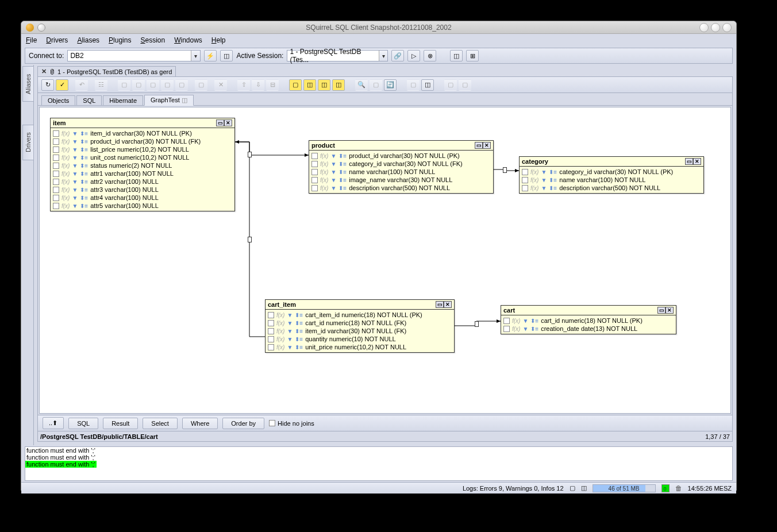 Image resolution: width=777 pixels, height=532 pixels. What do you see at coordinates (727, 28) in the screenshot?
I see `close-button` at bounding box center [727, 28].